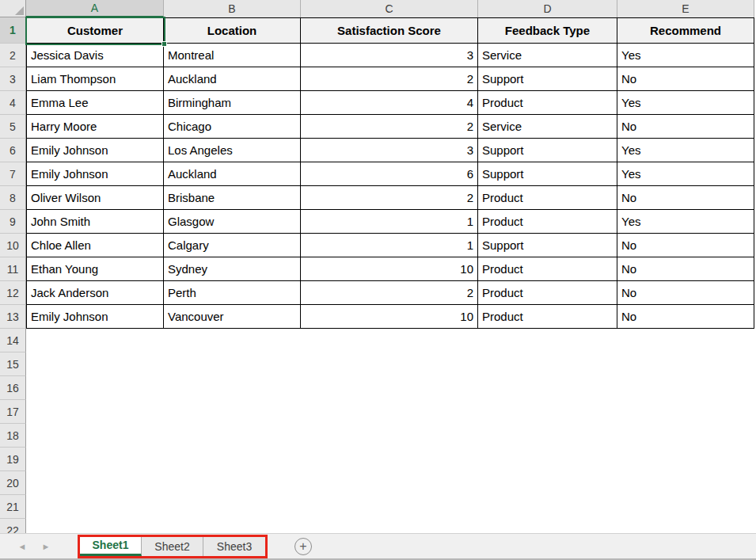 This screenshot has height=560, width=756. What do you see at coordinates (111, 547) in the screenshot?
I see `tab-sheet1: Sheet1` at bounding box center [111, 547].